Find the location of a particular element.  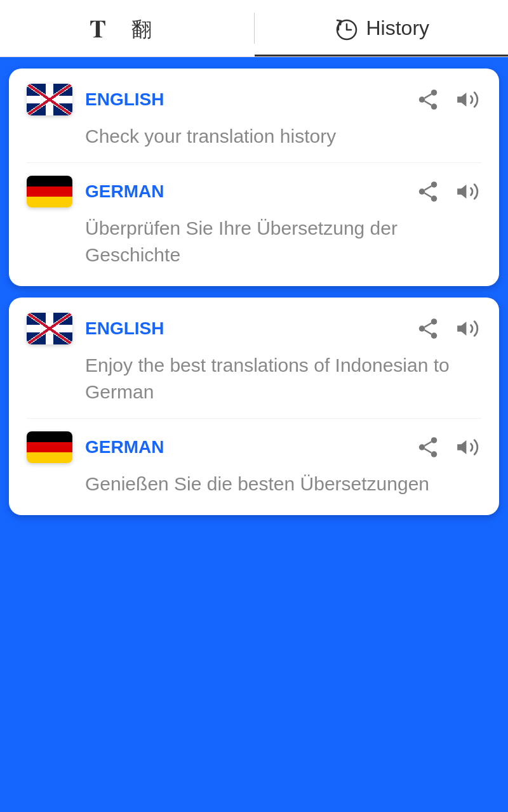

translation-text-de-2: Genießen Sie die besten Übersetzungen is located at coordinates (283, 484).